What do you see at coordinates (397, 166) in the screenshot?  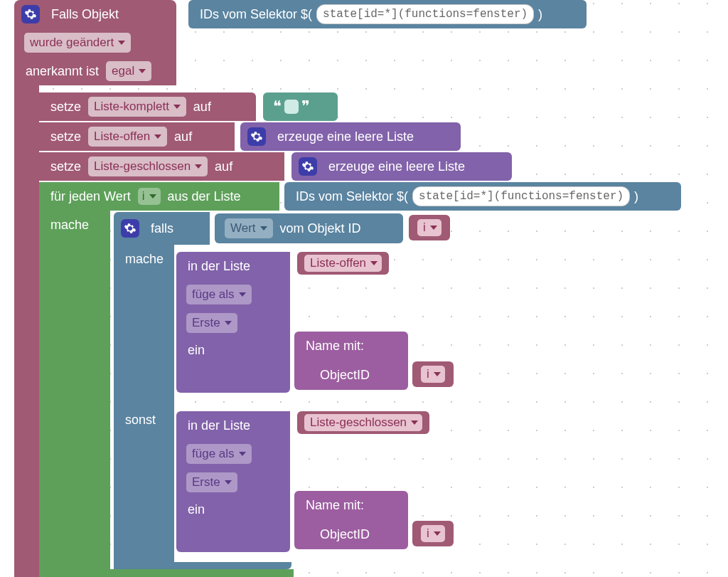 I see `empty-list-label-2: erzeuge eine leere Liste` at bounding box center [397, 166].